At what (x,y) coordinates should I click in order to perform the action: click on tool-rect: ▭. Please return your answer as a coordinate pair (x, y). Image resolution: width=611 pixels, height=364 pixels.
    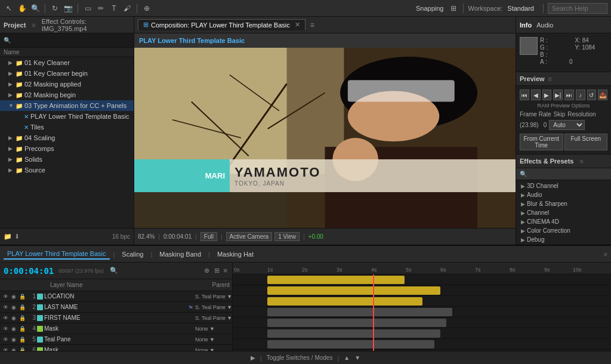
    Looking at the image, I should click on (88, 8).